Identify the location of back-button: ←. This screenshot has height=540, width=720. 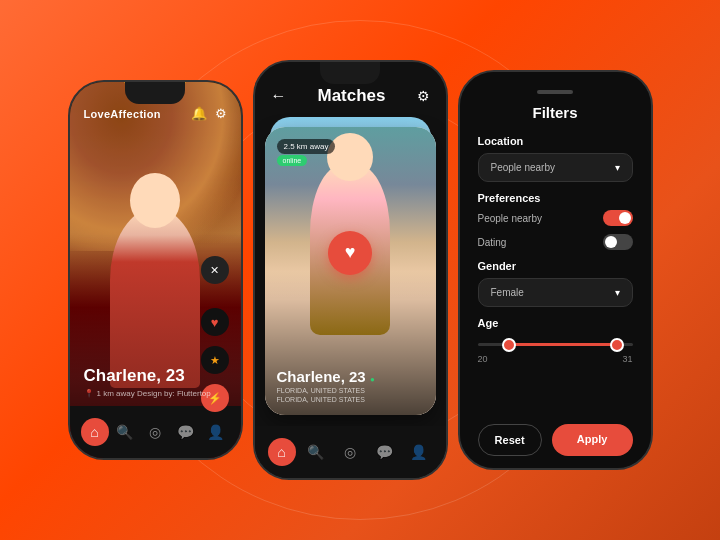
(279, 96).